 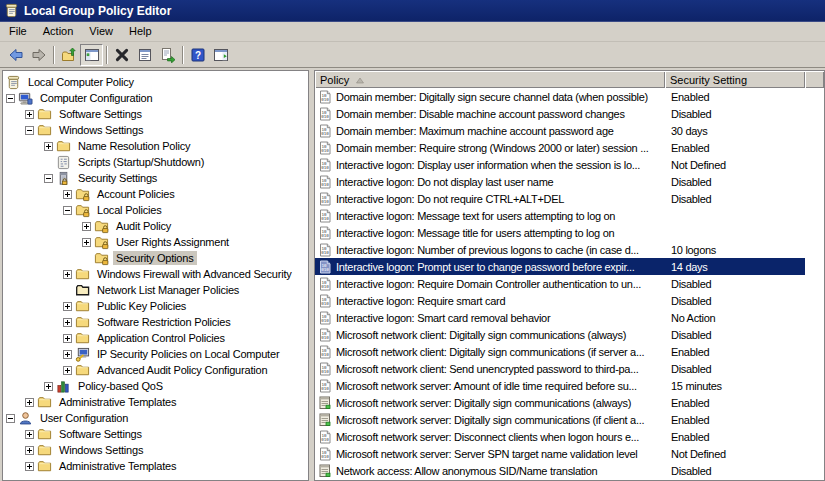 What do you see at coordinates (156, 418) in the screenshot?
I see `tree-item-user-configuration: User Configuration` at bounding box center [156, 418].